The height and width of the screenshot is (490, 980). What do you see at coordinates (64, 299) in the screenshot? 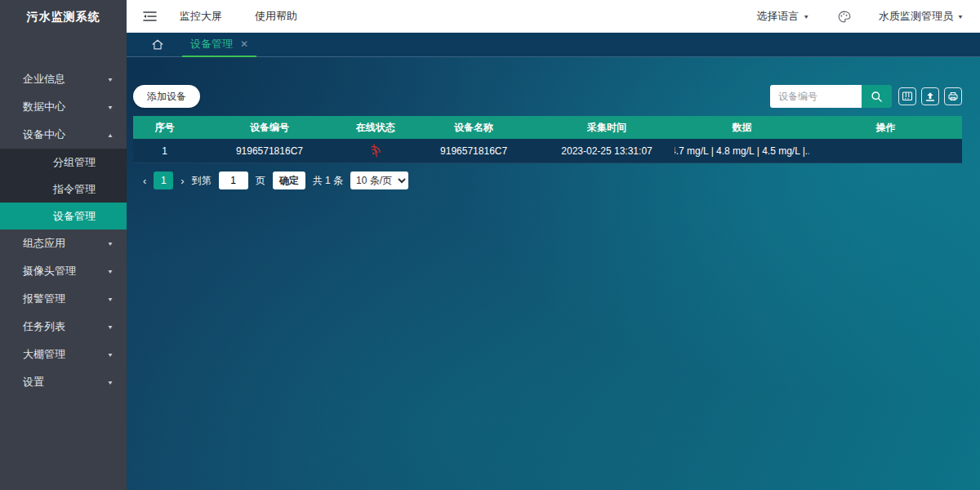
I see `sidebar-item-alarm-mgmt: 报警管理 ▼` at bounding box center [64, 299].